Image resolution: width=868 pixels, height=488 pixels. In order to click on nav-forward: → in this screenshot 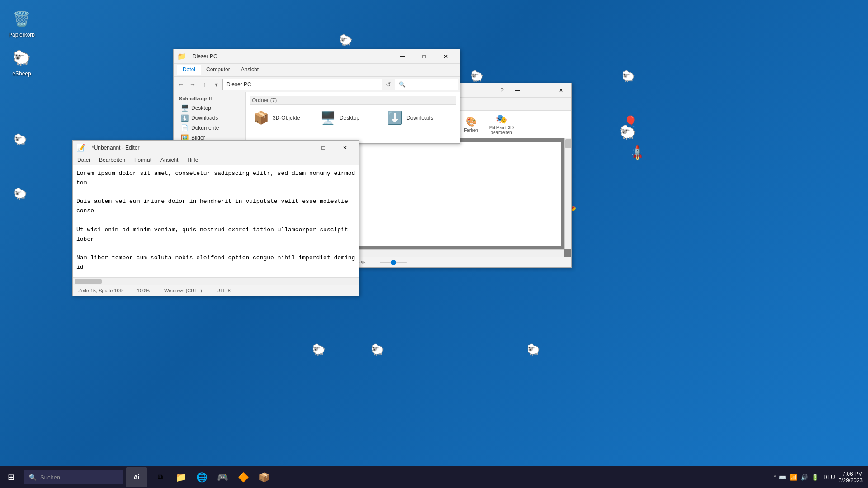, I will do `click(193, 84)`.